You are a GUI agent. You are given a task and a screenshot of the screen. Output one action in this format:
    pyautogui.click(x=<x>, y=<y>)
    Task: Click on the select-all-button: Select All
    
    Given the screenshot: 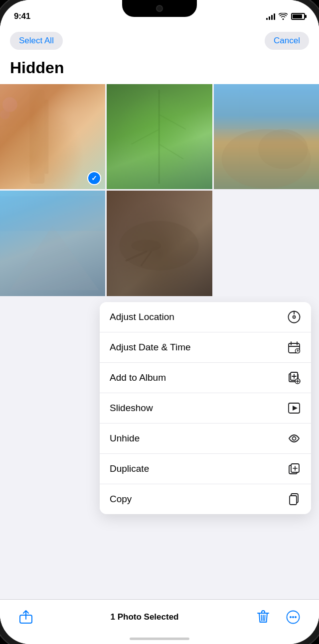 What is the action you would take?
    pyautogui.click(x=36, y=41)
    